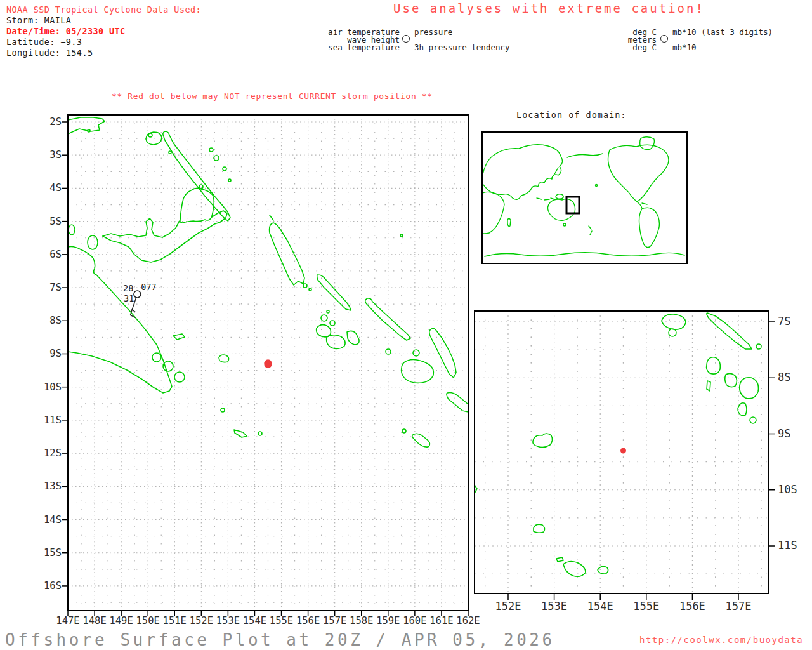 Image resolution: width=812 pixels, height=650 pixels. What do you see at coordinates (43, 188) in the screenshot?
I see `axis-tick-label: 4S` at bounding box center [43, 188].